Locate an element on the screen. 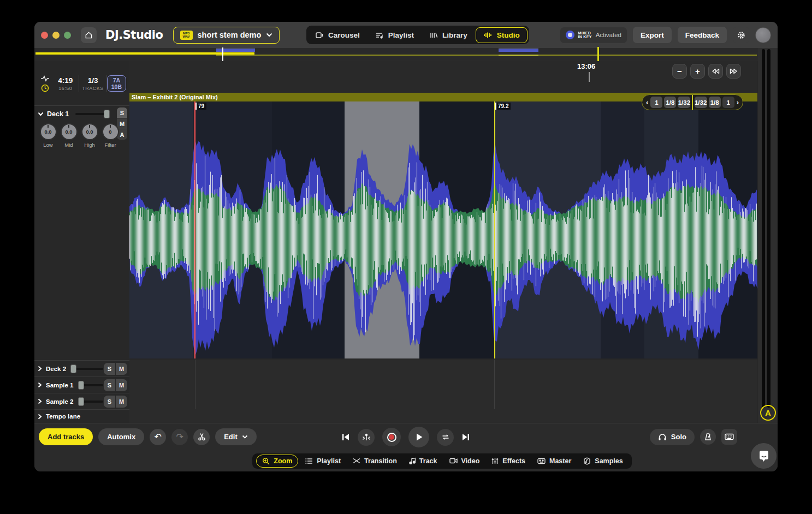 The width and height of the screenshot is (812, 514). tab-playlist: Playlist is located at coordinates (394, 35).